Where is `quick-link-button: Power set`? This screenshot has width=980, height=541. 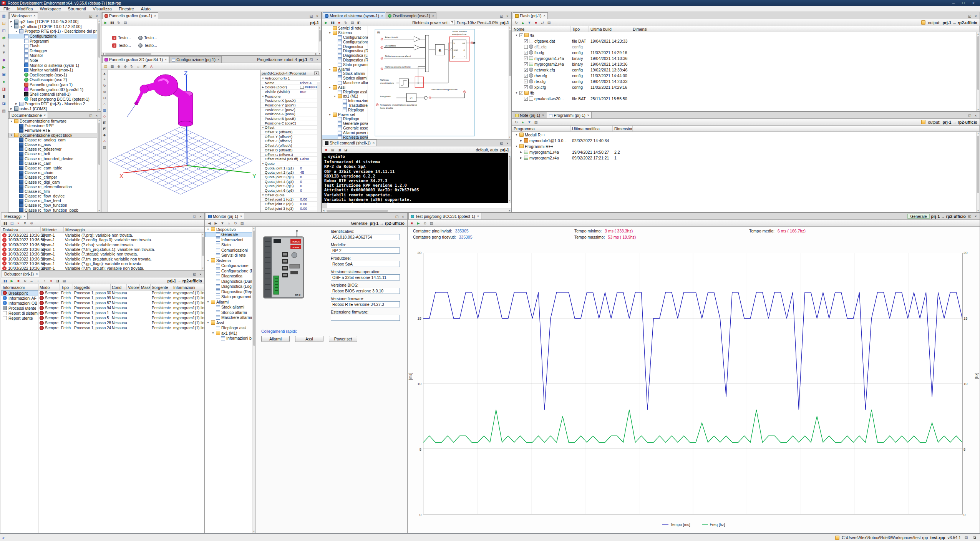 quick-link-button: Power set is located at coordinates (343, 339).